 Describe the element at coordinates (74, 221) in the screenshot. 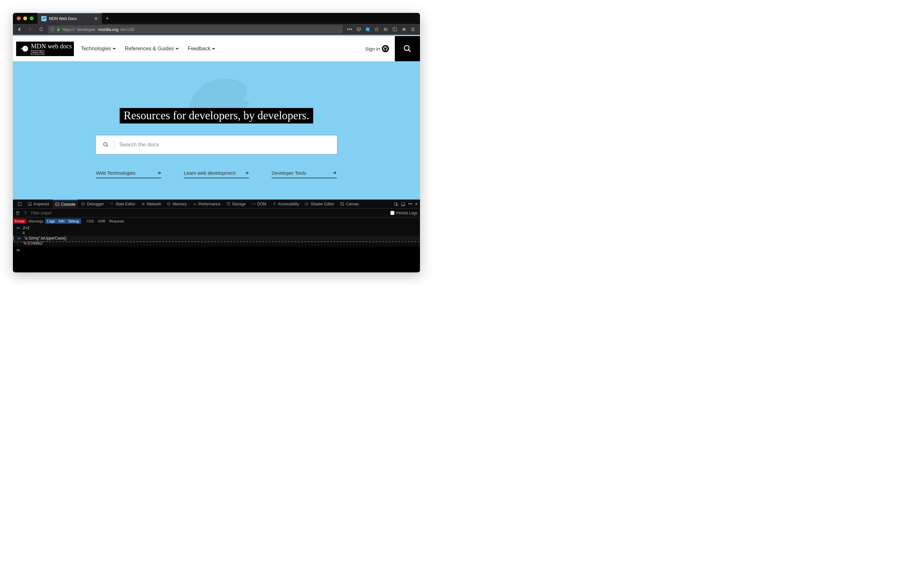

I see `filter-debug: Debug` at that location.